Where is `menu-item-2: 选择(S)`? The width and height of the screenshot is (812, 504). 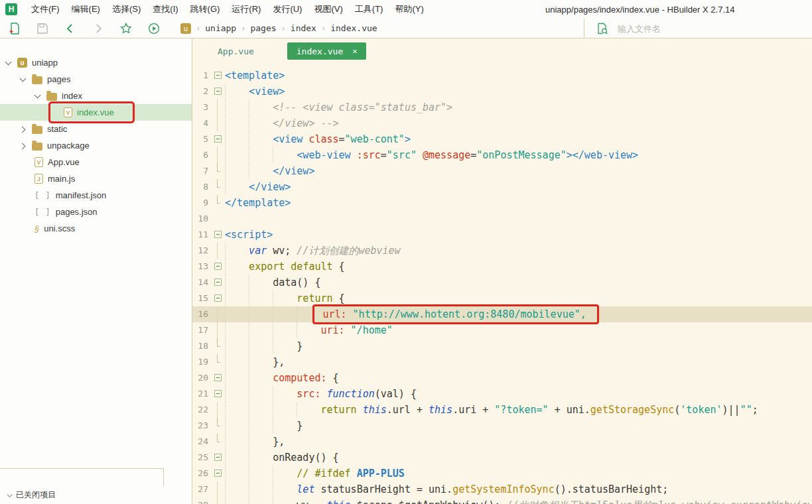 menu-item-2: 选择(S) is located at coordinates (126, 9).